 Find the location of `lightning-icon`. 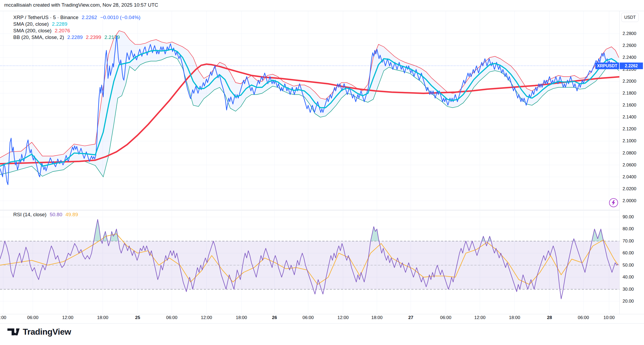

lightning-icon is located at coordinates (614, 203).